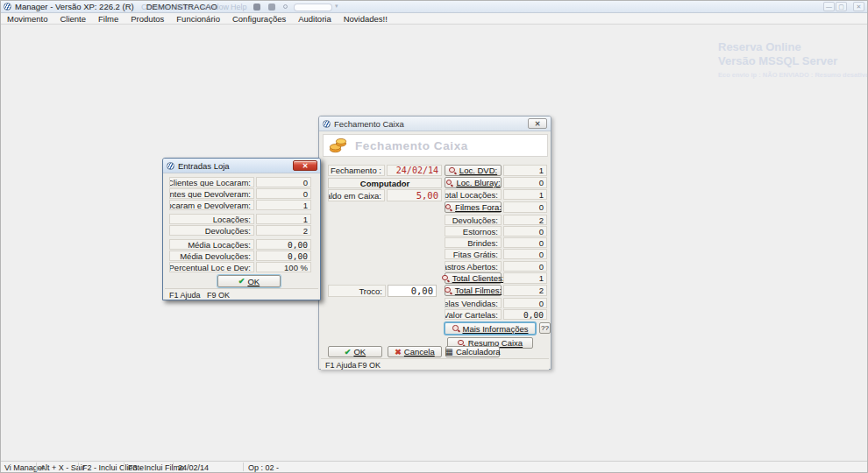 This screenshot has height=473, width=868. Describe the element at coordinates (398, 352) in the screenshot. I see `cancel-x-icon: ✖` at that location.